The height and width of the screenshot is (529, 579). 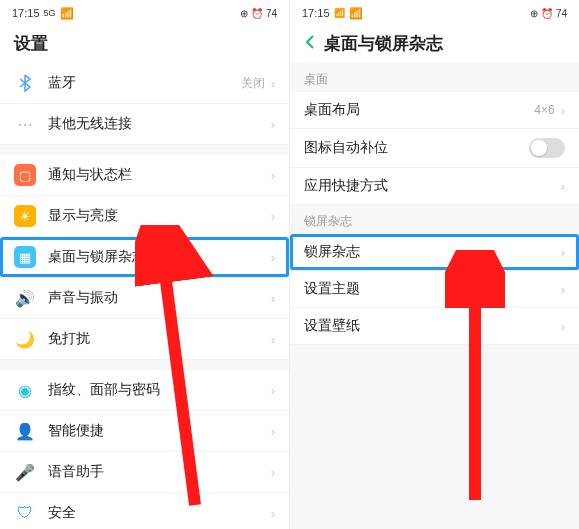 I want to click on row-set-theme: 设置主题 ›, so click(x=434, y=290).